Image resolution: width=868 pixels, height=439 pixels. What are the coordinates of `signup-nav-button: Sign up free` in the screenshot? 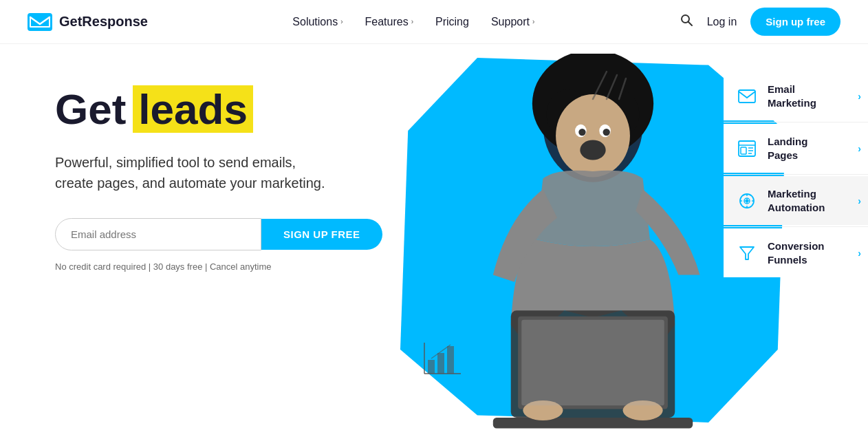 It's located at (795, 22).